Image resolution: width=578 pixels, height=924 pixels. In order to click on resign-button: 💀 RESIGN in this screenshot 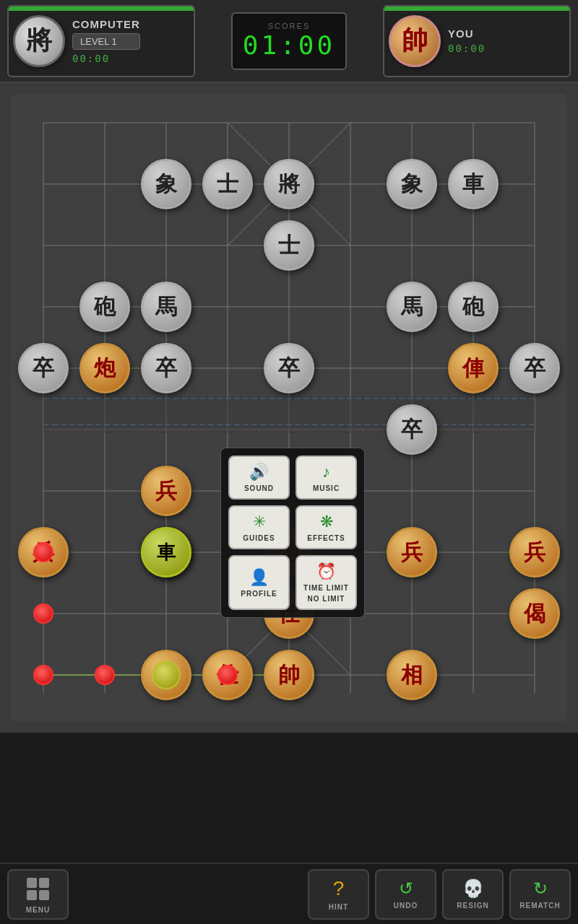, I will do `click(473, 894)`.